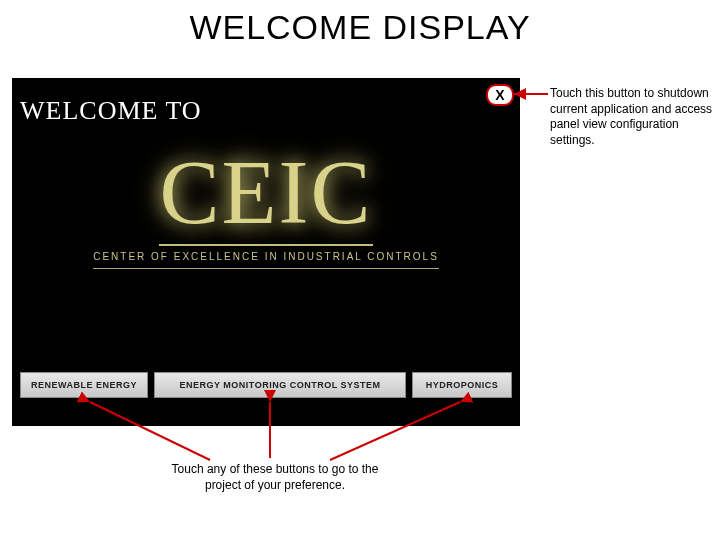  What do you see at coordinates (266, 385) in the screenshot?
I see `project-button-row: RENEWABLE ENERGY ENERGY MONITORING CONTR…` at bounding box center [266, 385].